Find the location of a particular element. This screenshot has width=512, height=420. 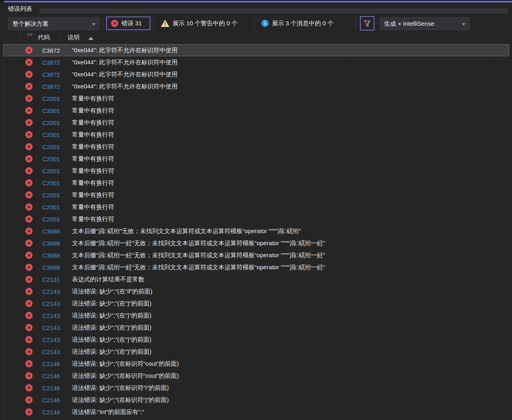

error-row: ✕ C2131 表达式的计算结果不是常数 is located at coordinates (256, 279).